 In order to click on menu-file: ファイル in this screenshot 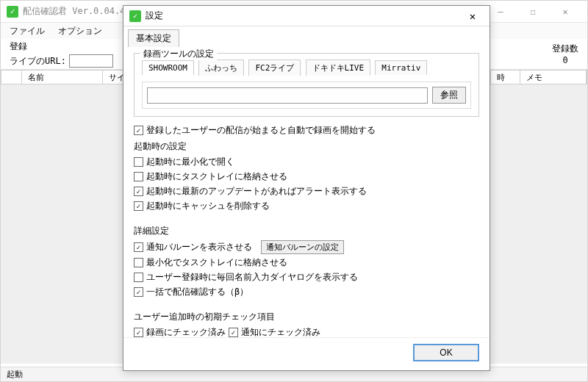, I will do `click(27, 31)`.